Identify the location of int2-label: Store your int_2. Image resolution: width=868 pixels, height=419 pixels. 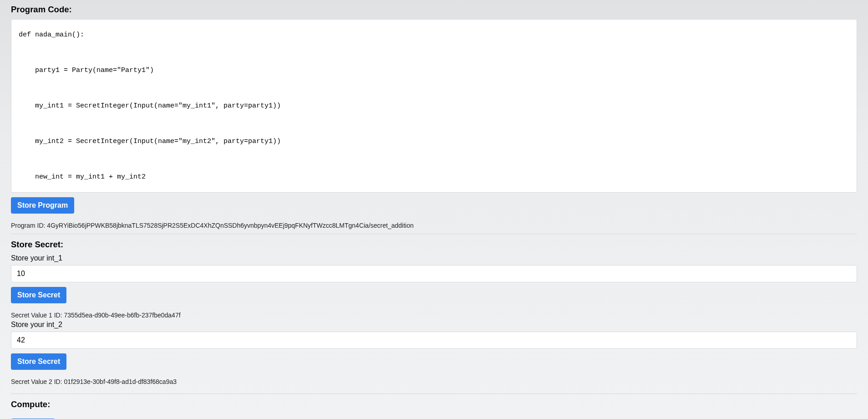
(434, 325).